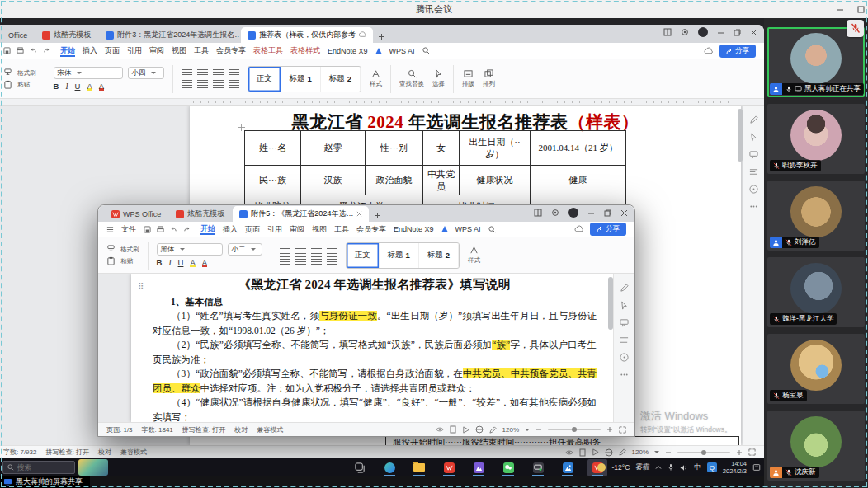 Image resolution: width=868 pixels, height=488 pixels. Describe the element at coordinates (7, 51) in the screenshot. I see `save-icon` at that location.